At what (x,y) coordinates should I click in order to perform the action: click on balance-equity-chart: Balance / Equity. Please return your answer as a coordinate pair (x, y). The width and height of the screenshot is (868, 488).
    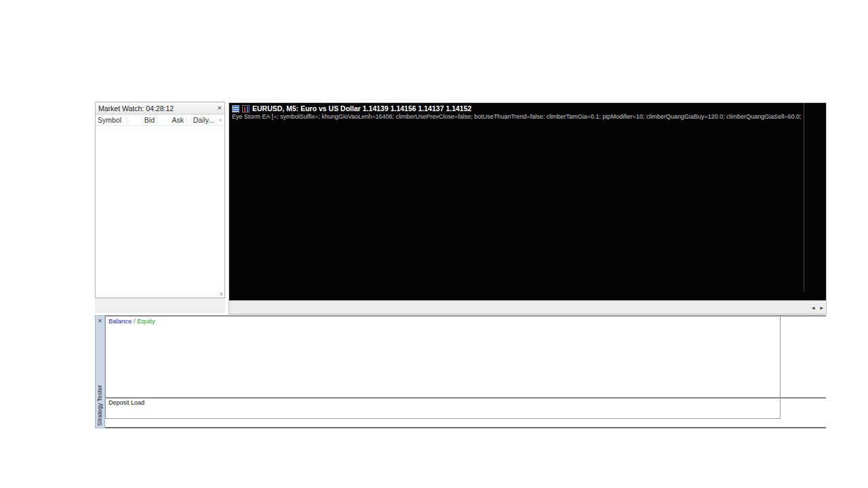
    Looking at the image, I should click on (443, 358).